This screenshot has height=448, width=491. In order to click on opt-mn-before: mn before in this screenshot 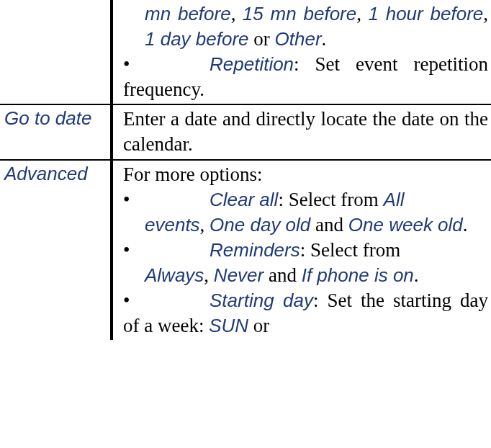, I will do `click(188, 14)`.